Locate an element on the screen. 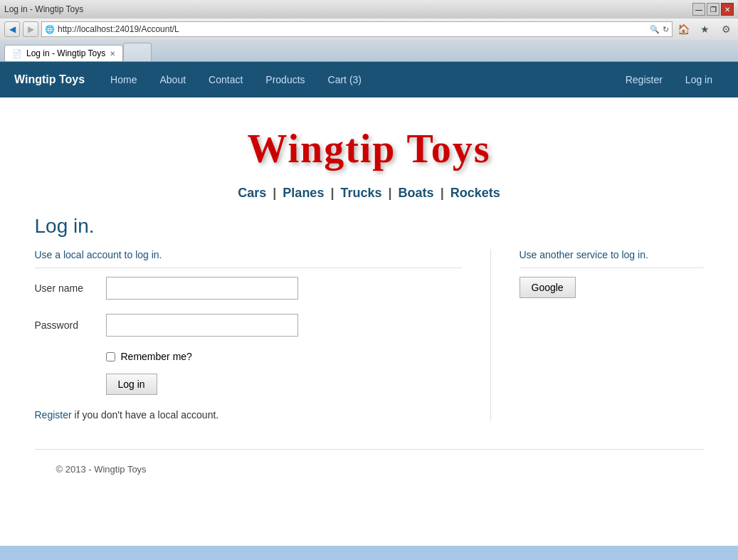  refresh-icon: ↻ is located at coordinates (666, 30).